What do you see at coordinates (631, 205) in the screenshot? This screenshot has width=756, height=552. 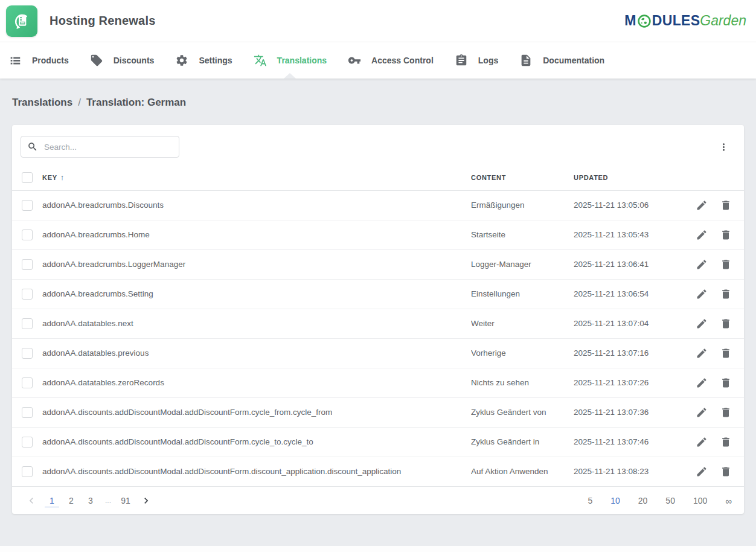 I see `cell-updated: 2025-11-21 13:05:06` at bounding box center [631, 205].